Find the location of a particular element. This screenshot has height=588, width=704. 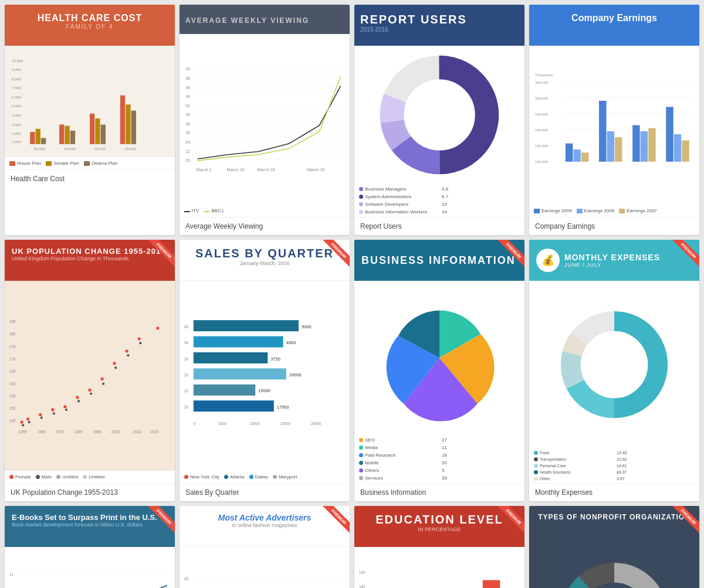

svg-text: 1,000 is located at coordinates (16, 142).